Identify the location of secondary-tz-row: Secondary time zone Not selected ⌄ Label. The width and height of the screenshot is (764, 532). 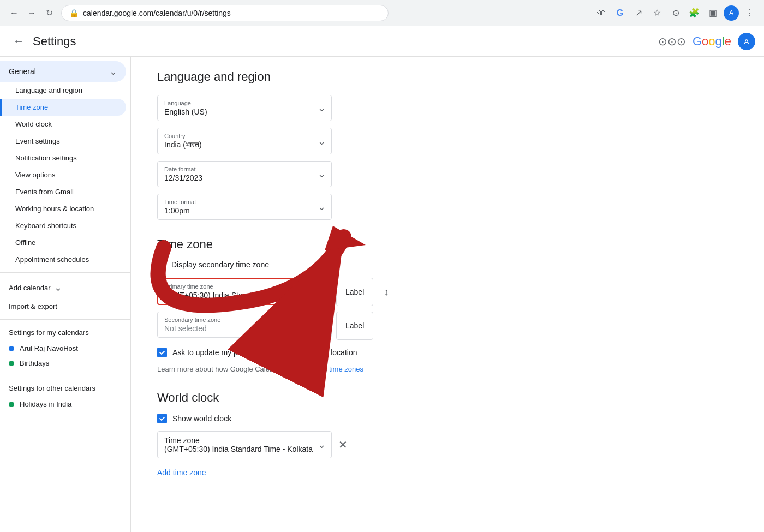
(447, 326).